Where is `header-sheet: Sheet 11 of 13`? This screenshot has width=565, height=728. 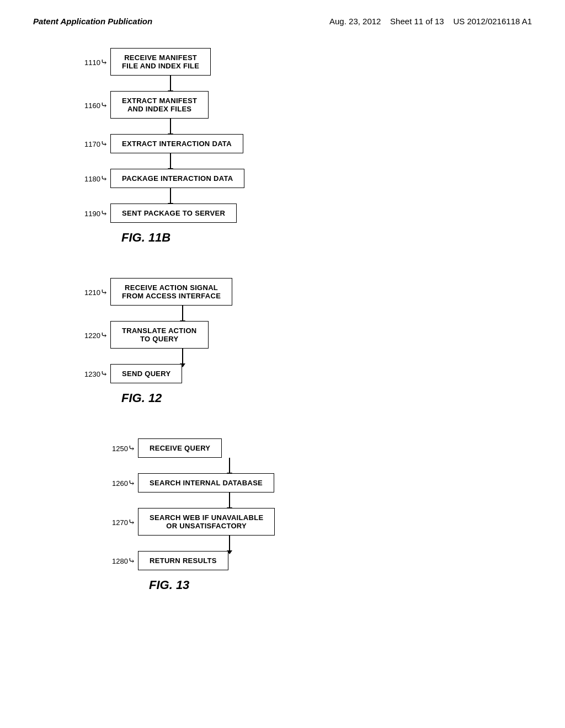
header-sheet: Sheet 11 of 13 is located at coordinates (417, 21).